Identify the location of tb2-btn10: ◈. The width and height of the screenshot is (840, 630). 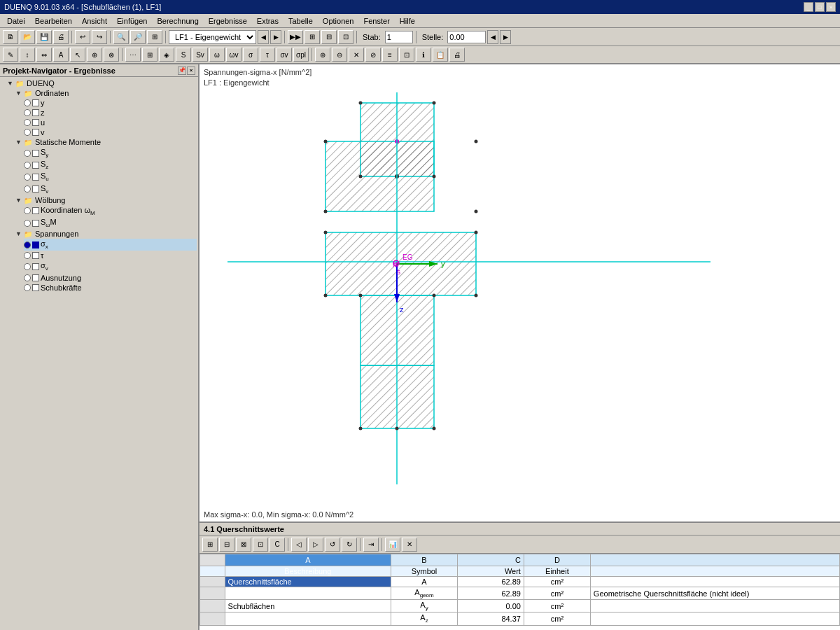
(167, 55).